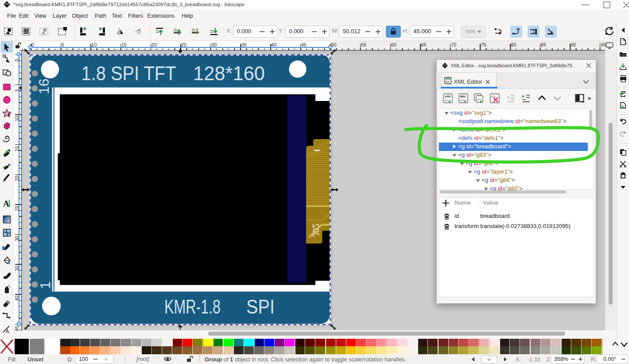 The height and width of the screenshot is (364, 629). I want to click on svg-text: SPI, so click(260, 307).